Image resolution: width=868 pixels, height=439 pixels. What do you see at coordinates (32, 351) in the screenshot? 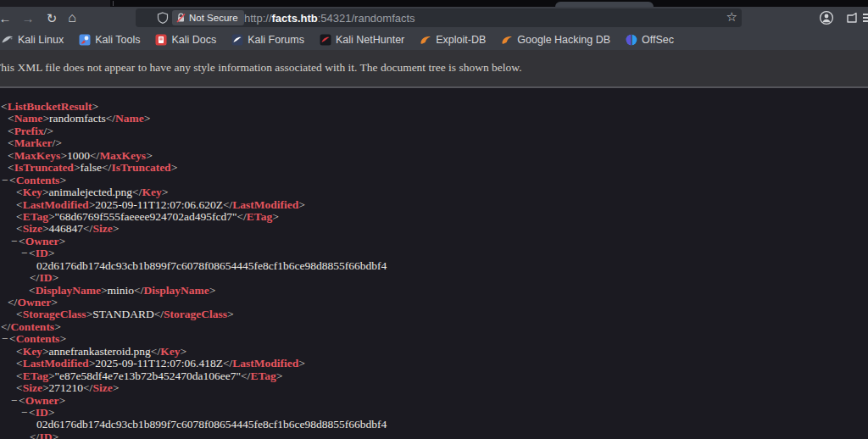
I see `xml-tag-name: Key` at bounding box center [32, 351].